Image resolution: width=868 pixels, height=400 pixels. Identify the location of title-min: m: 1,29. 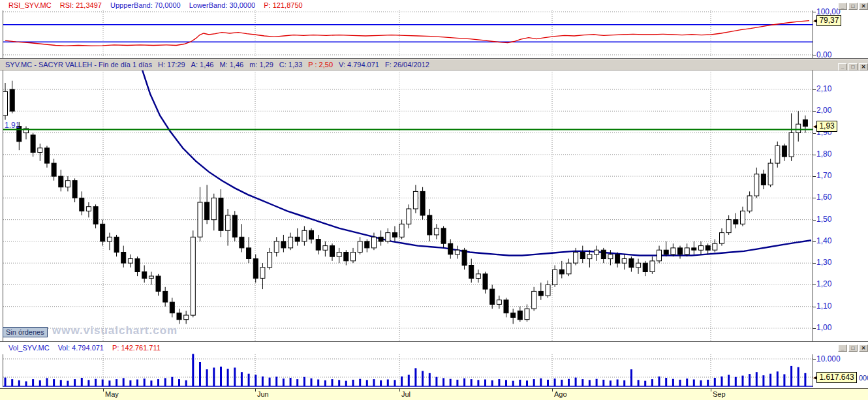
(261, 65).